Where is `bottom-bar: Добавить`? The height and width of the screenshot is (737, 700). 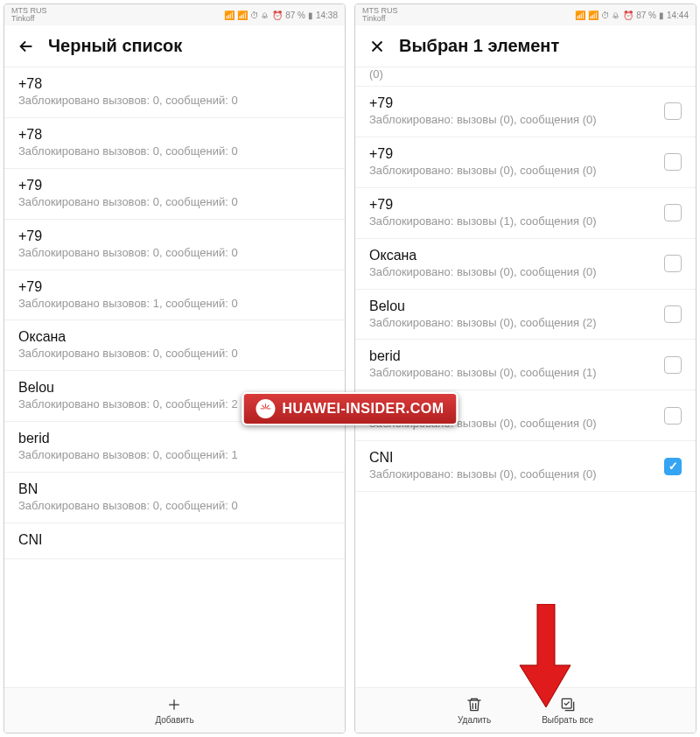 bottom-bar: Добавить is located at coordinates (175, 710).